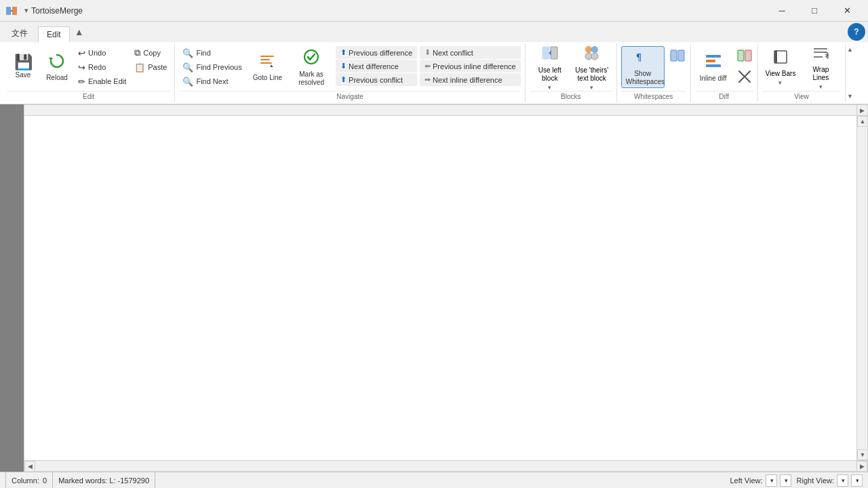 The image size is (868, 488). I want to click on right-view-dropdown: ▾, so click(842, 481).